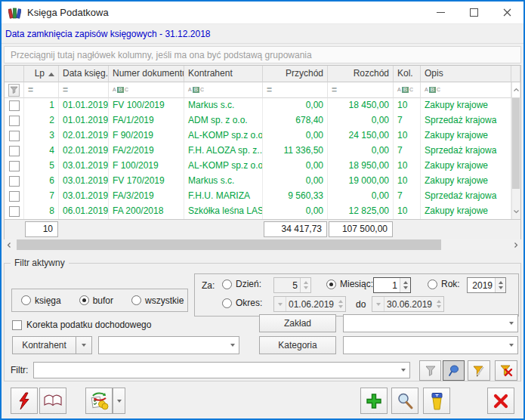  Describe the element at coordinates (14, 91) in the screenshot. I see `filter-cell-select` at that location.